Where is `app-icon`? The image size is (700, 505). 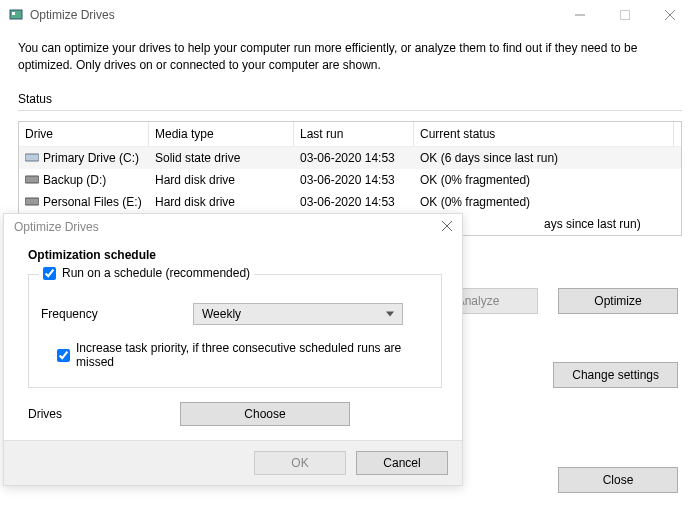 app-icon is located at coordinates (16, 15).